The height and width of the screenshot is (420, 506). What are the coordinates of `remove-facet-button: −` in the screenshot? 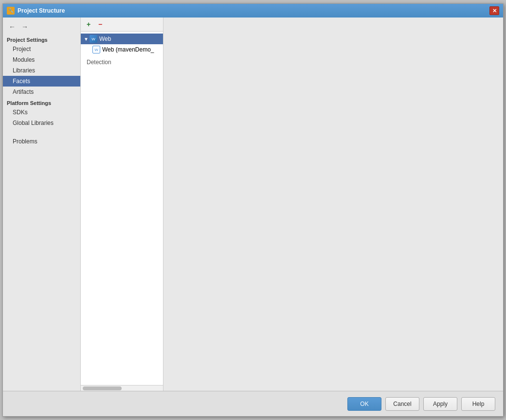 It's located at (100, 24).